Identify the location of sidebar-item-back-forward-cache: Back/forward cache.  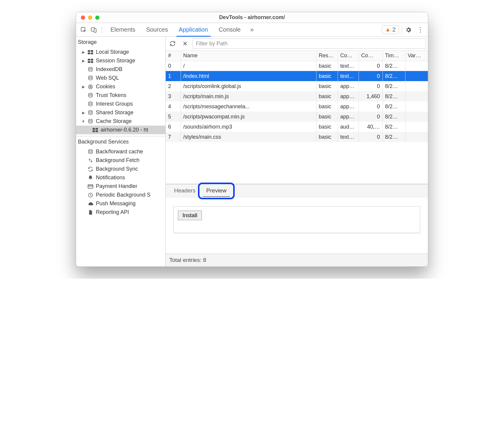
(121, 152).